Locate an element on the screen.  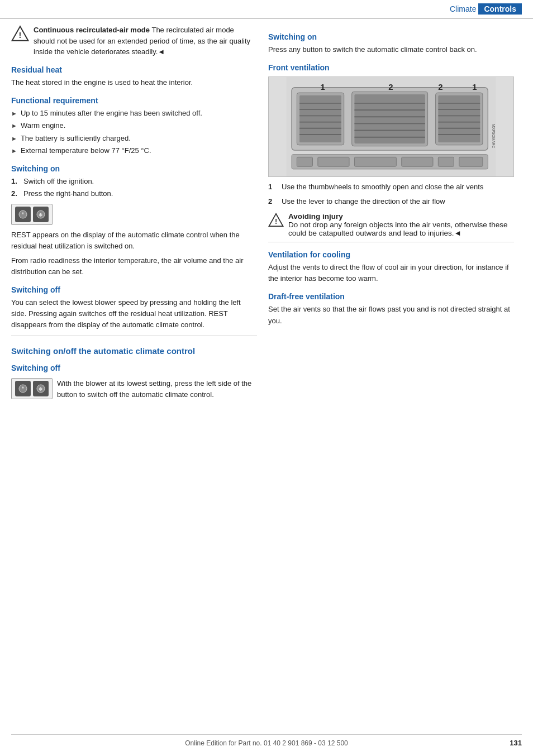
auto-button-icon-left: * is located at coordinates (23, 389).